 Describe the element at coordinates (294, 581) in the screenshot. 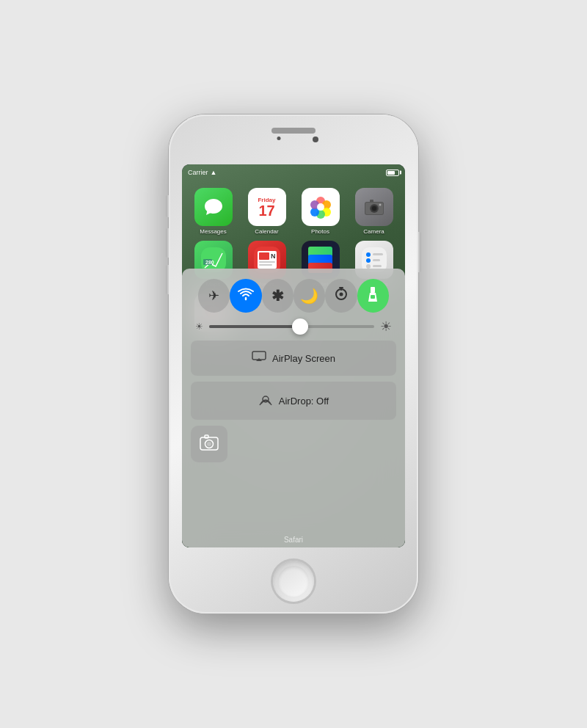

I see `home-button` at that location.